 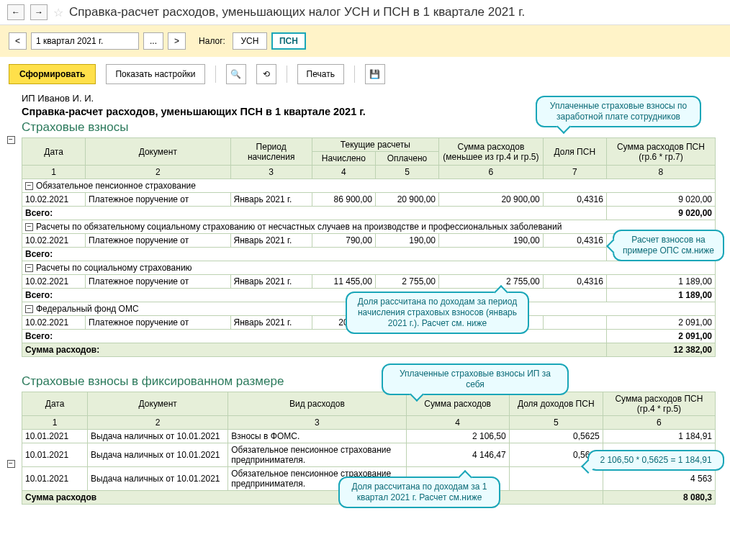 What do you see at coordinates (156, 74) in the screenshot?
I see `show-settings-button: Показать настройки` at bounding box center [156, 74].